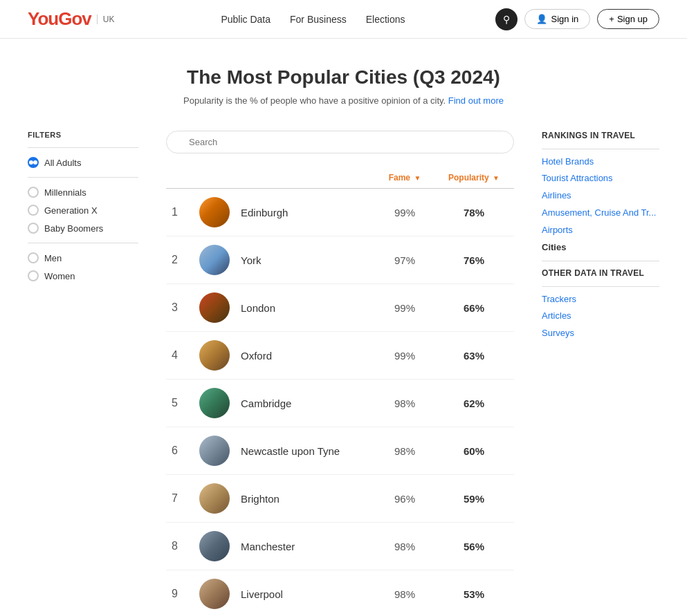  Describe the element at coordinates (628, 19) in the screenshot. I see `signup-button: + Sign up` at that location.